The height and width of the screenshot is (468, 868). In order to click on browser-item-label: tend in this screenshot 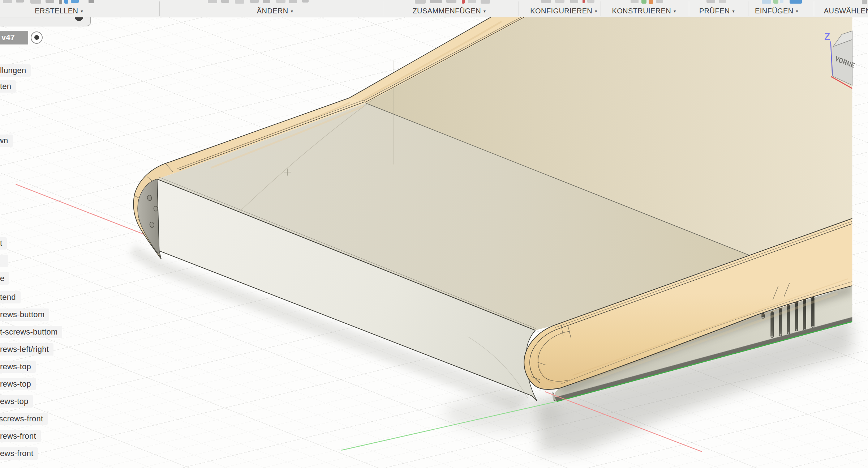, I will do `click(8, 297)`.